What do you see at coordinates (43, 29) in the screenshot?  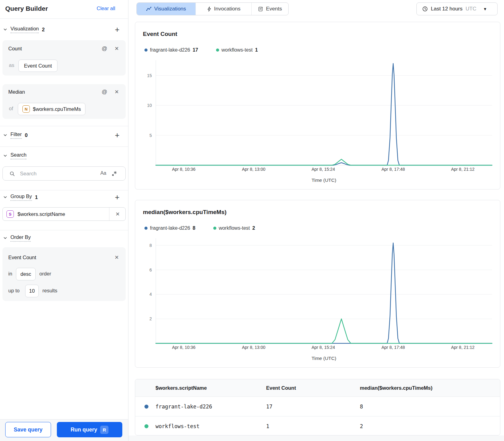 I see `visualization-count: 2` at bounding box center [43, 29].